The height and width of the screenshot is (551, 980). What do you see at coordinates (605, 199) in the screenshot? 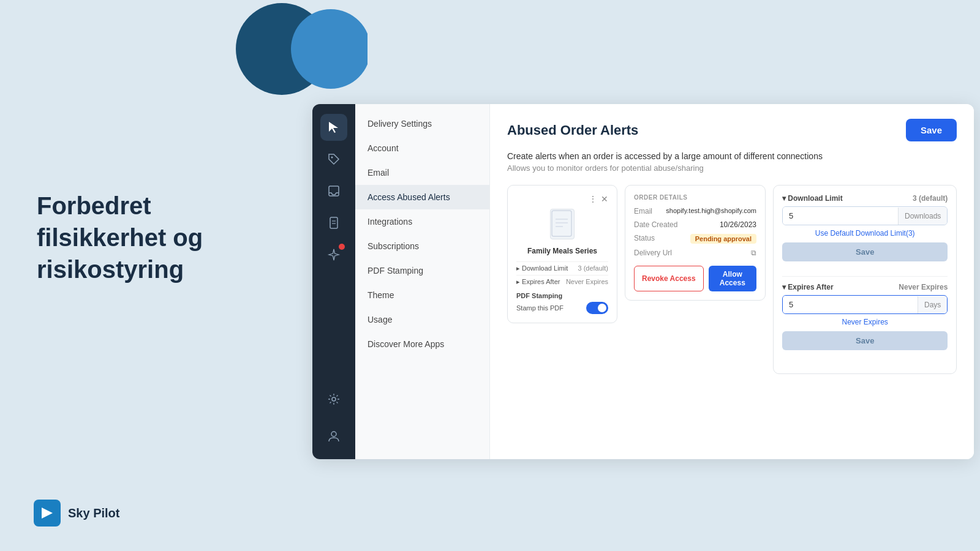
I see `card-menu-close: ✕` at bounding box center [605, 199].